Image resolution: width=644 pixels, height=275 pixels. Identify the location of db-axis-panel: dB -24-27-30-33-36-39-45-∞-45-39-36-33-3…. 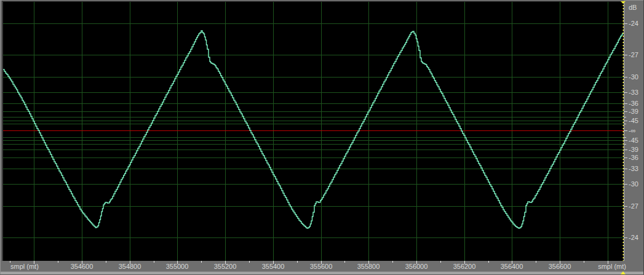
(634, 137).